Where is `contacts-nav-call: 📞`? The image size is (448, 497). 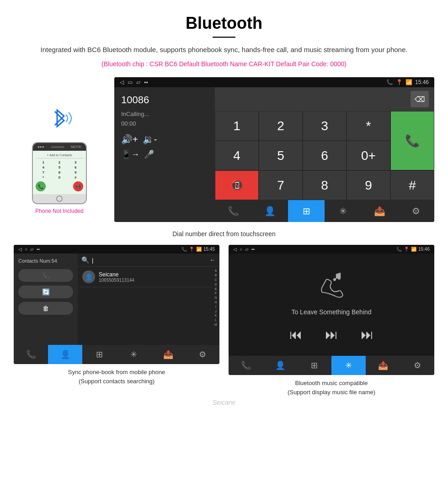
contacts-nav-call: 📞 is located at coordinates (31, 354).